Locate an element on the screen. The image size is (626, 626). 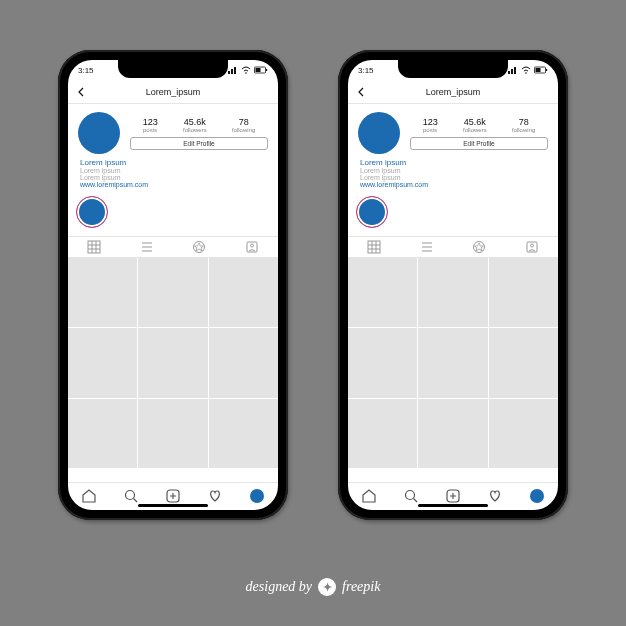
content-tabs is located at coordinates (173, 247).